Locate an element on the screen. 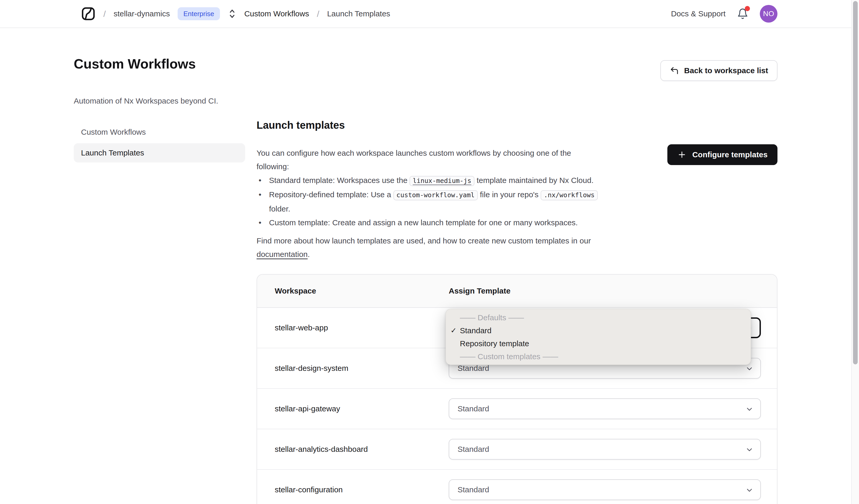 The image size is (859, 504). text-segment: Standard template: Workspaces use the is located at coordinates (339, 180).